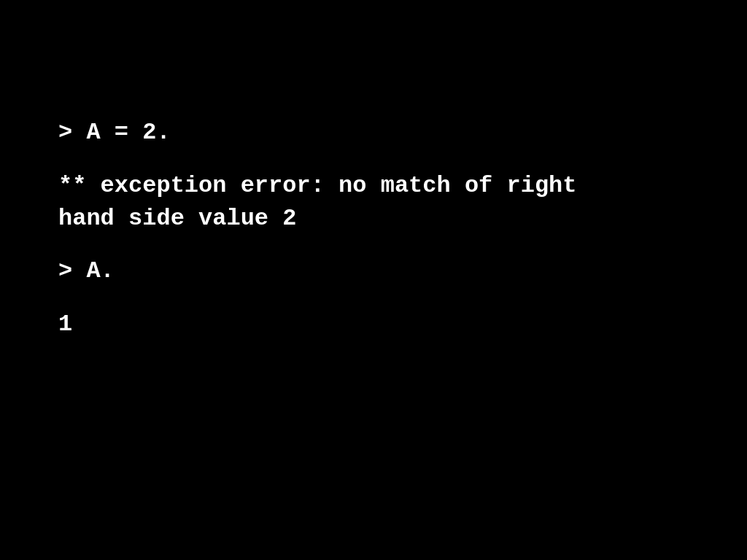  I want to click on terminal-line-error-2: hand side value 2, so click(374, 219).